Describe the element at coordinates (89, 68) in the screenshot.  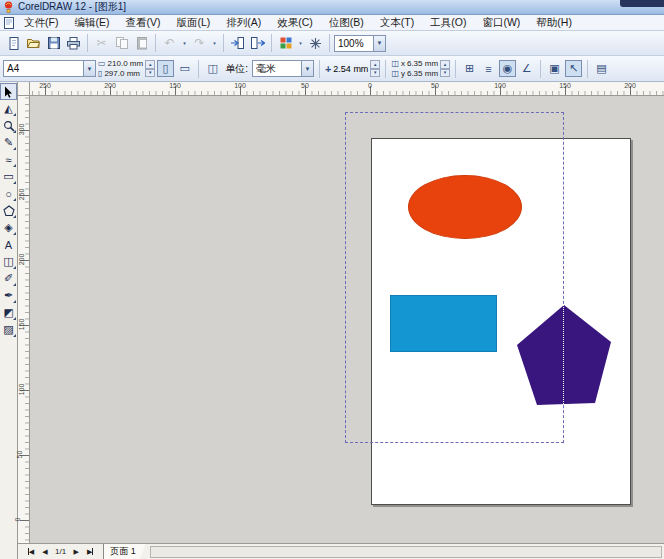
I see `paper-type-dropdown-arrow: ▼` at that location.